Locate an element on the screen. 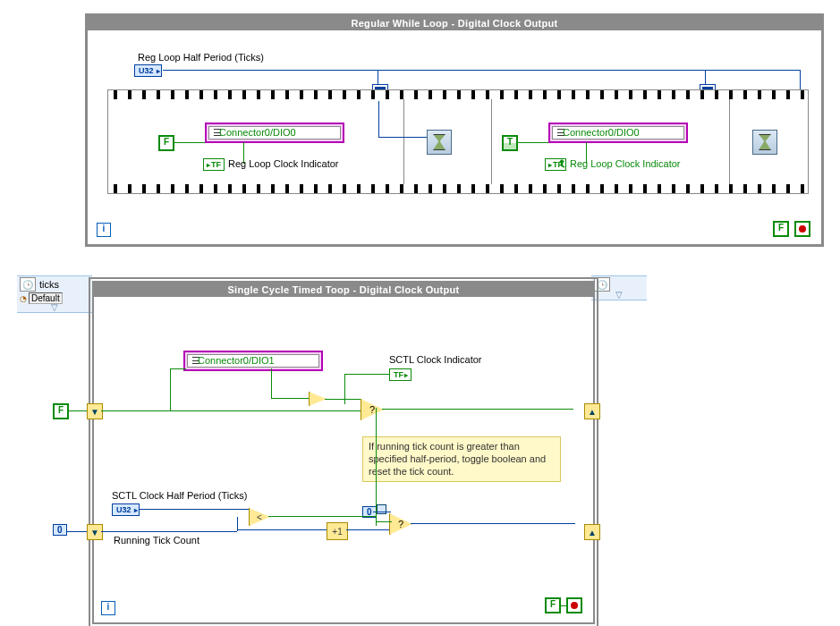 The height and width of the screenshot is (626, 840). timing-source-icon: ◔ is located at coordinates (23, 299).